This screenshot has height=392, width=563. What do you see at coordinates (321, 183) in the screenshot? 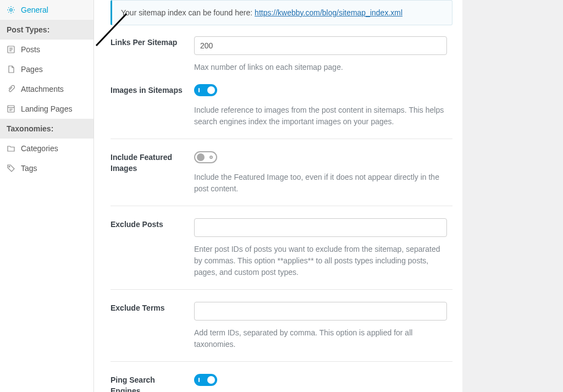
I see `include-featured-desc: Include the Featured Image too, even if …` at bounding box center [321, 183].